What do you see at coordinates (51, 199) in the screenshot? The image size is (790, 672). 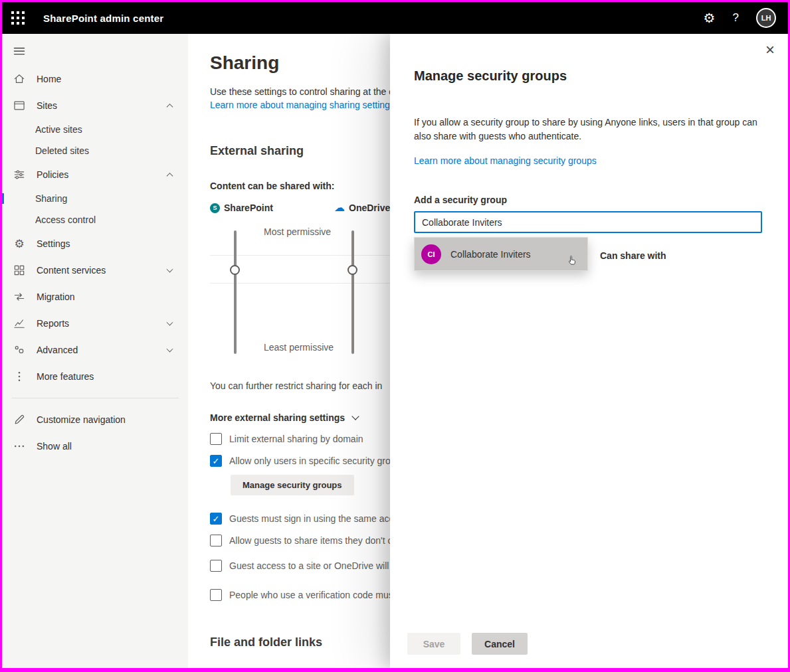 I see `sidebar-item-label: Sharing` at bounding box center [51, 199].